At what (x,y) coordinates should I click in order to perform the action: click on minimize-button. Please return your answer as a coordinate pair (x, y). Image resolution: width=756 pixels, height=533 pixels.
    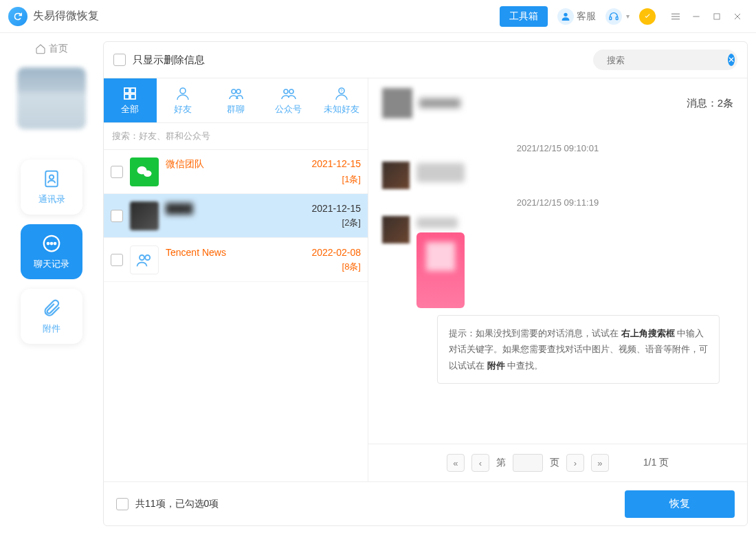
    Looking at the image, I should click on (696, 17).